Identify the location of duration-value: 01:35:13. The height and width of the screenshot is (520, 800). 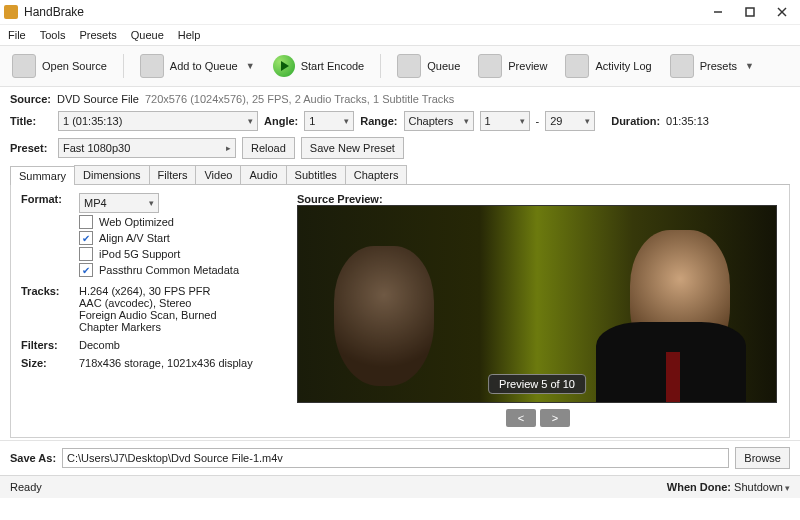
(688, 121).